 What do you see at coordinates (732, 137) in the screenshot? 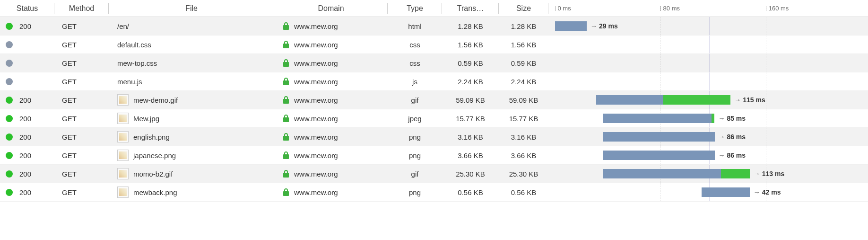
I see `waterfall-timing-label: → 86 ms` at bounding box center [732, 137].